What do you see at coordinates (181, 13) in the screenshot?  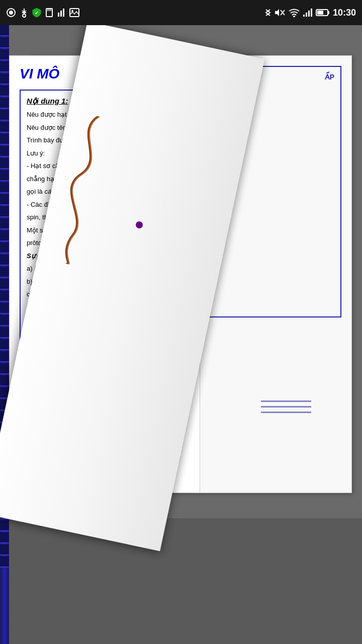 I see `status-bar: ✓` at bounding box center [181, 13].